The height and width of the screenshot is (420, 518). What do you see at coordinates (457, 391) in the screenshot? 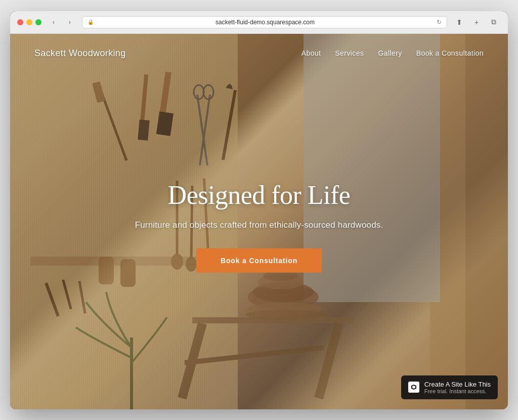
I see `badge-subtitle: Free trial. Instant access.` at bounding box center [457, 391].